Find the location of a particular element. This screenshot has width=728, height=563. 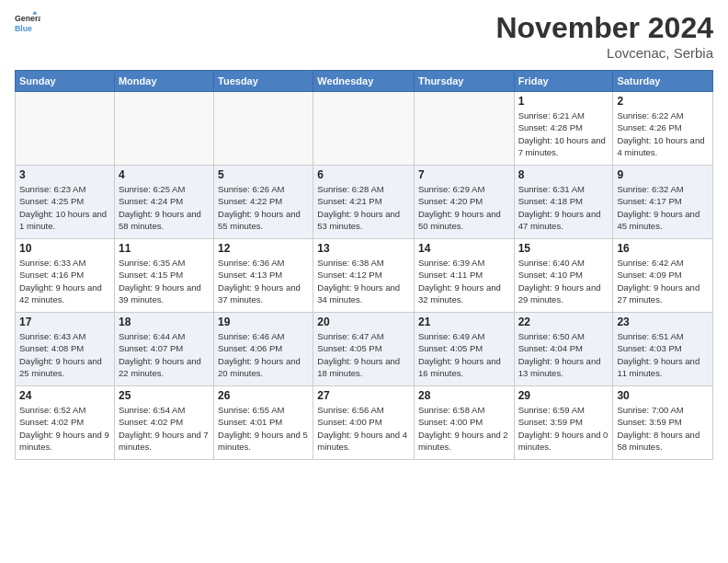

day-number: 23 is located at coordinates (663, 322).